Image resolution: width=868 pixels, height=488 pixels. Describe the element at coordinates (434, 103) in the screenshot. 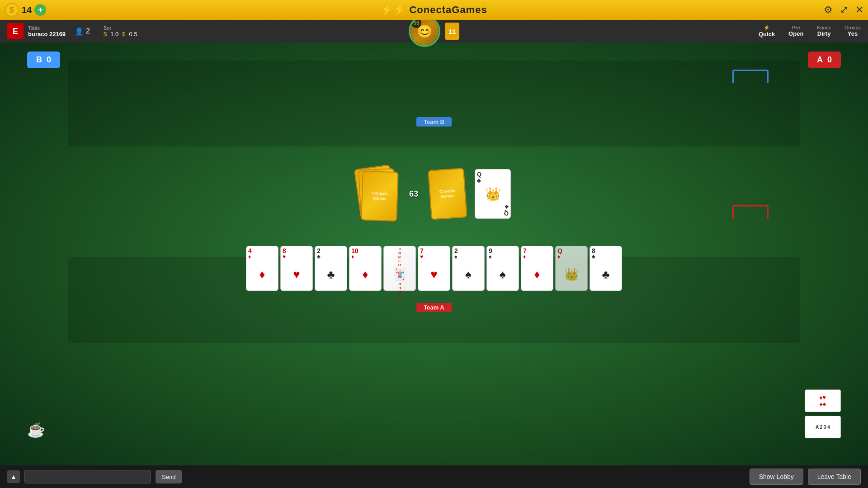

I see `opponent-hand-area` at that location.